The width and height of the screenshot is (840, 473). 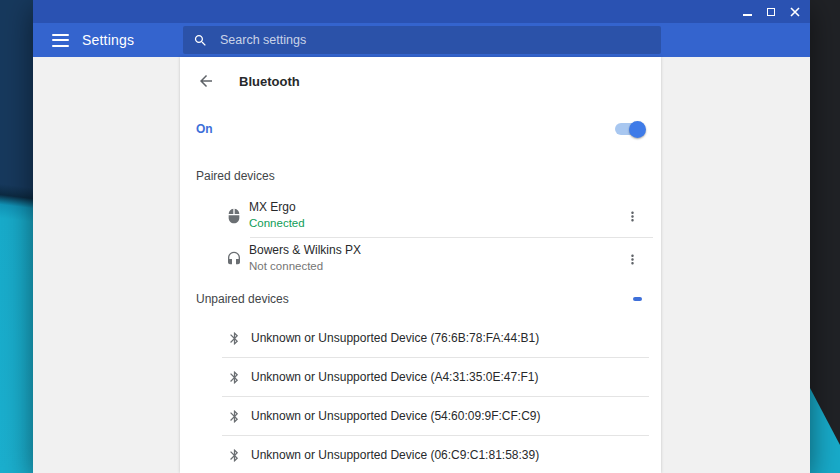 What do you see at coordinates (206, 81) in the screenshot?
I see `back-button` at bounding box center [206, 81].